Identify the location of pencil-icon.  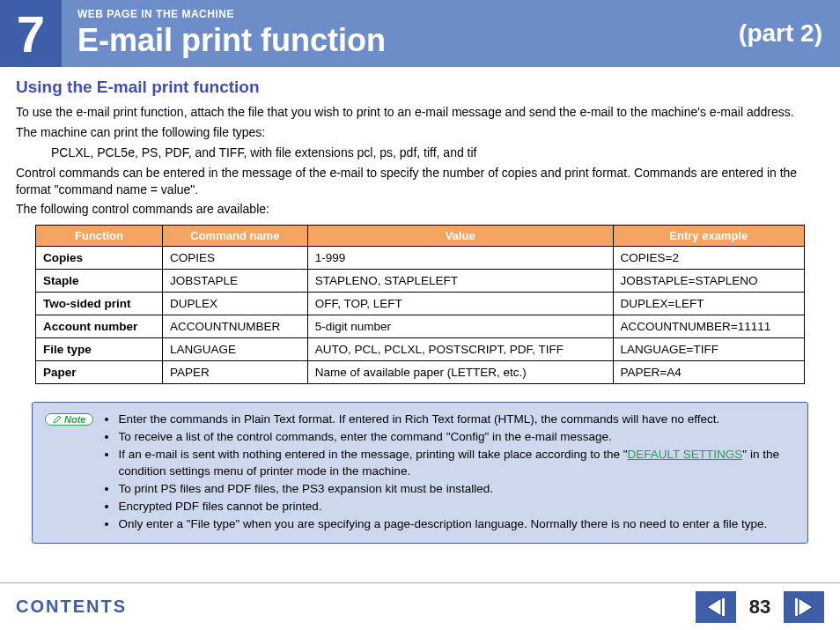
(57, 419).